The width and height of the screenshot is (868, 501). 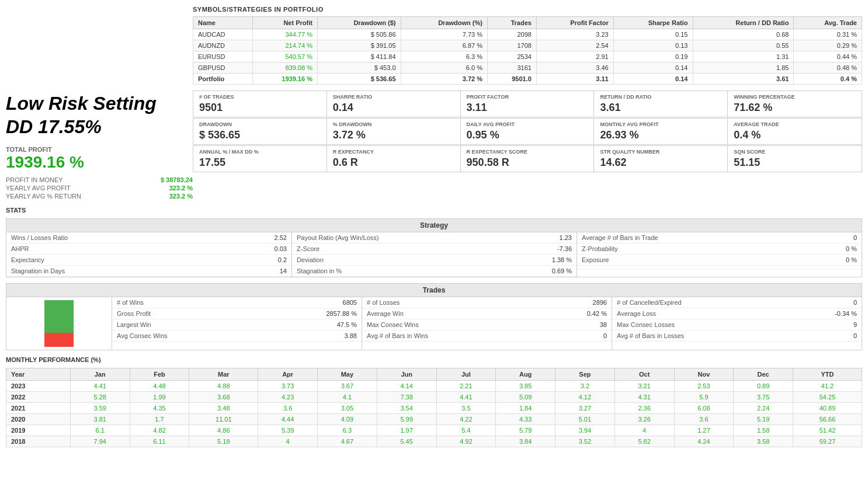 I want to click on trades-row: # of Losses2896, so click(x=487, y=302).